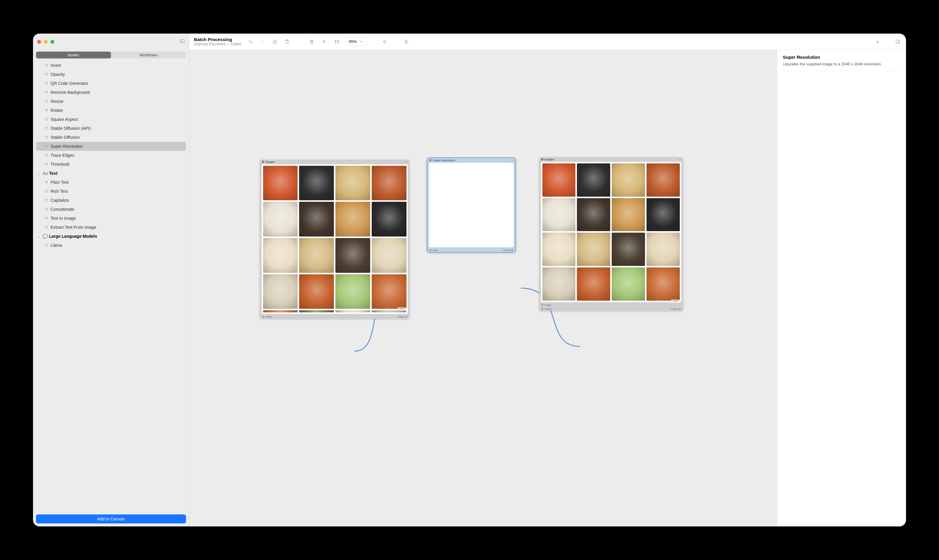 Image resolution: width=939 pixels, height=560 pixels. Describe the element at coordinates (111, 280) in the screenshot. I see `sidebar: Nodes Workflows InvertOpacityQR Code Gen…` at that location.